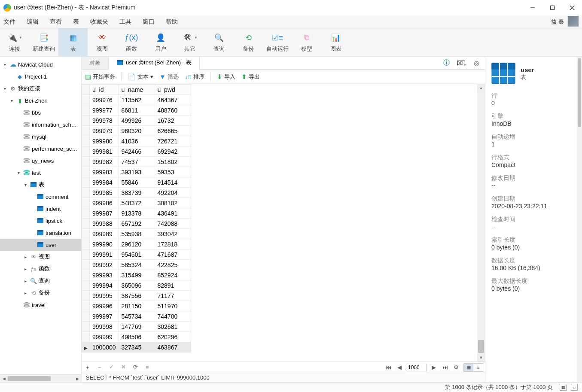 This screenshot has width=582, height=392. I want to click on settings-button: ⚙, so click(456, 368).